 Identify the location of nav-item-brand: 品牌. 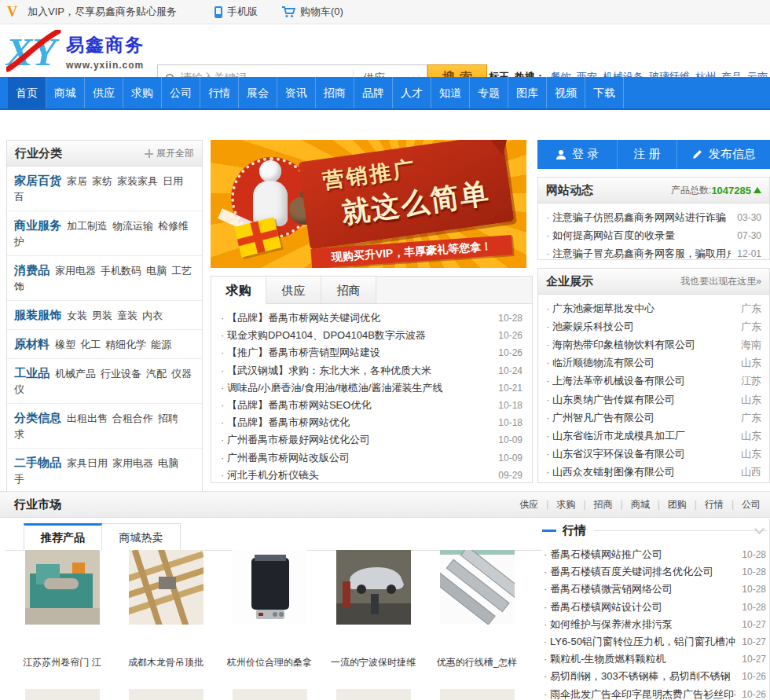
(374, 93).